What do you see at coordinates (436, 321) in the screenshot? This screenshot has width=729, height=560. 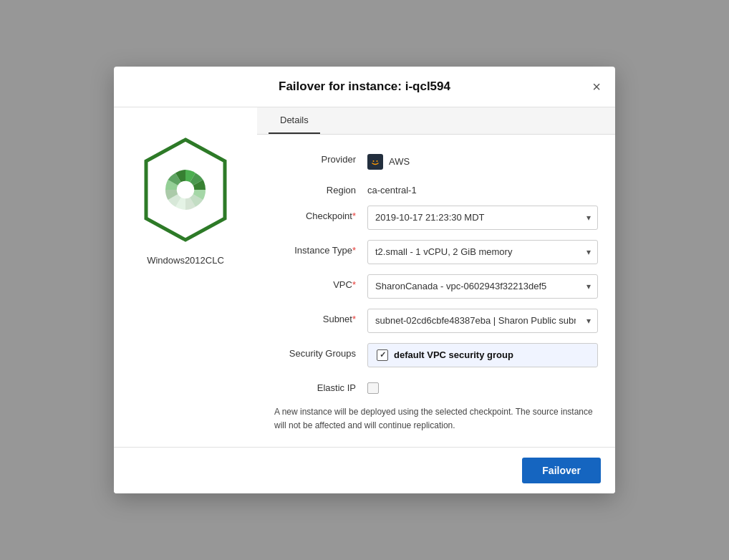 I see `subnet-row: Subnet* subnet-02cd6cbfe48387eba | Sharo…` at bounding box center [436, 321].